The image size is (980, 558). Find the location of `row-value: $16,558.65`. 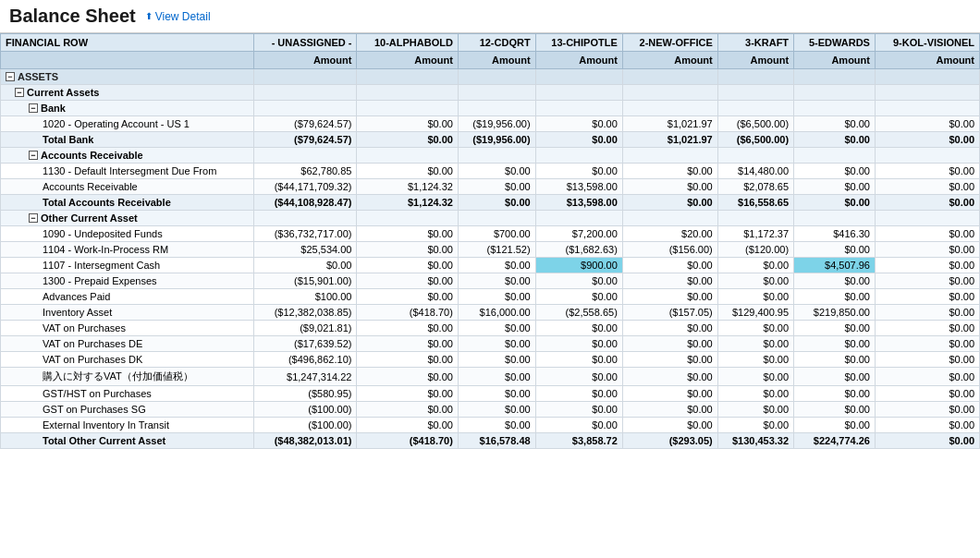

row-value: $16,558.65 is located at coordinates (755, 203).